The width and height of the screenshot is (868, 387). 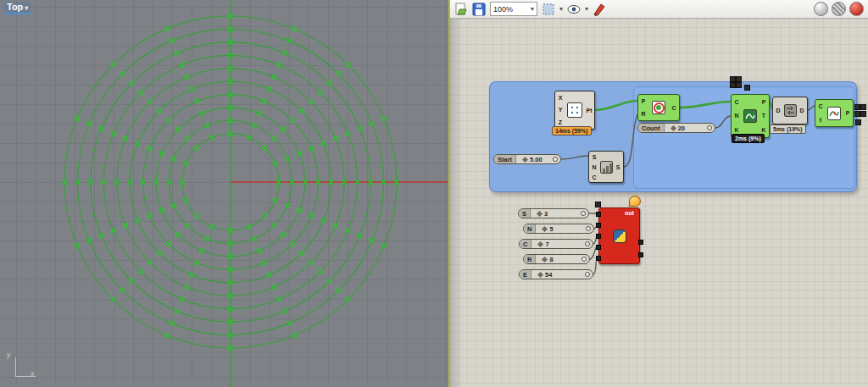 What do you see at coordinates (526, 274) in the screenshot?
I see `slider-label: E` at bounding box center [526, 274].